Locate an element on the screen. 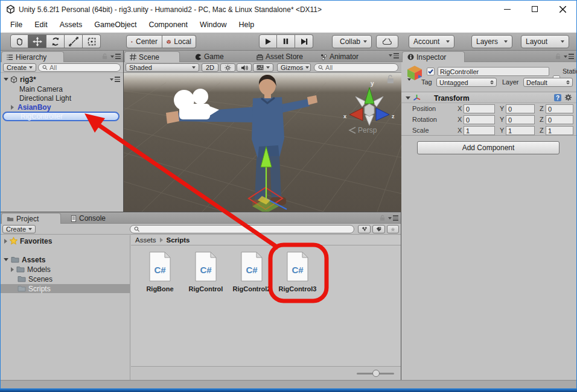 This screenshot has height=392, width=577. project-create-button: Create is located at coordinates (19, 229).